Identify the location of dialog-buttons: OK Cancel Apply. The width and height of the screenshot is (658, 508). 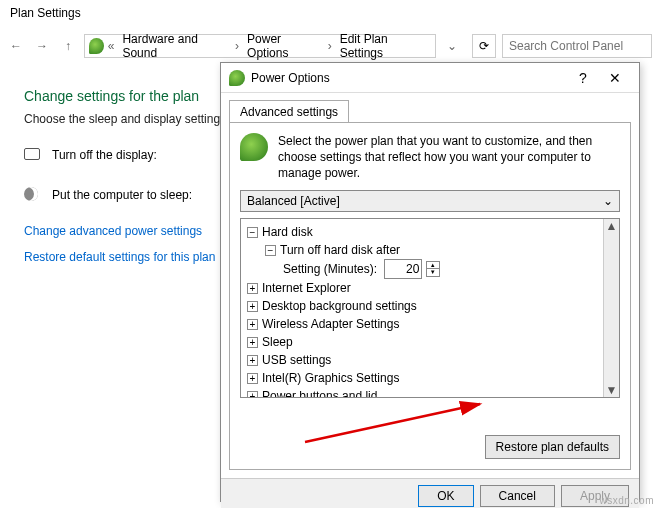
(430, 493).